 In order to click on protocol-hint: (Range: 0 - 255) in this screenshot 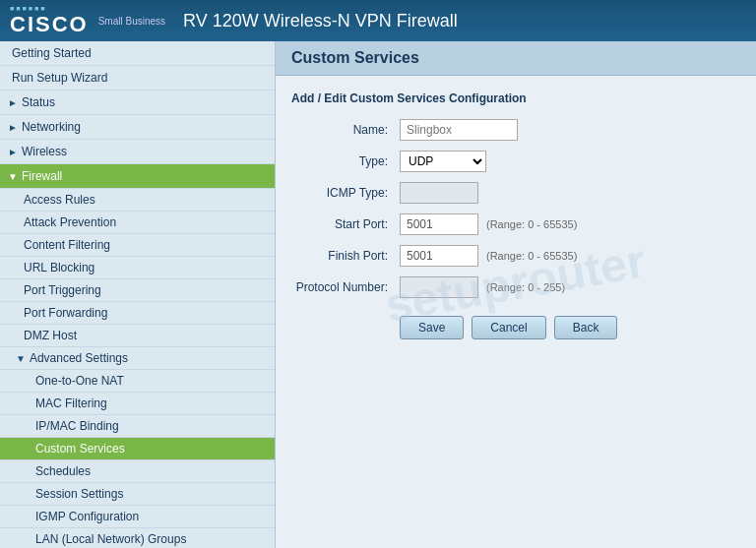, I will do `click(526, 287)`.